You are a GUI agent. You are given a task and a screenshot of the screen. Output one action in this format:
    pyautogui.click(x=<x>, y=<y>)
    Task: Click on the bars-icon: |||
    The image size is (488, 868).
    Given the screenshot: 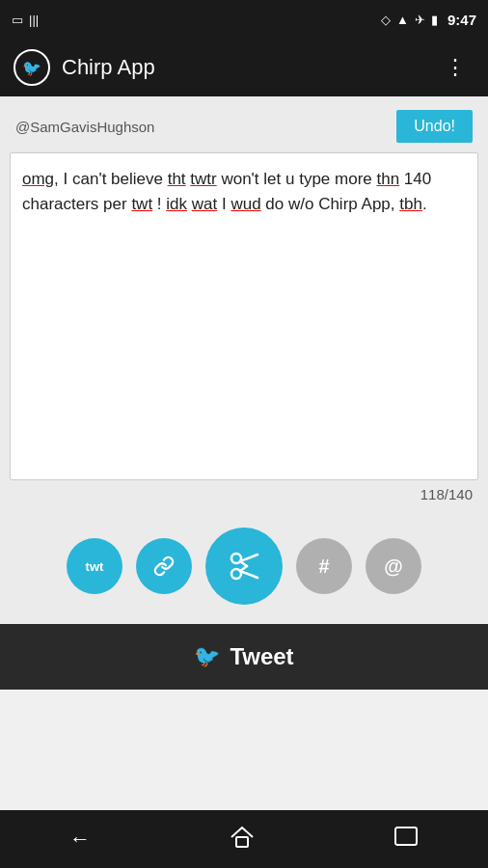 What is the action you would take?
    pyautogui.click(x=34, y=19)
    